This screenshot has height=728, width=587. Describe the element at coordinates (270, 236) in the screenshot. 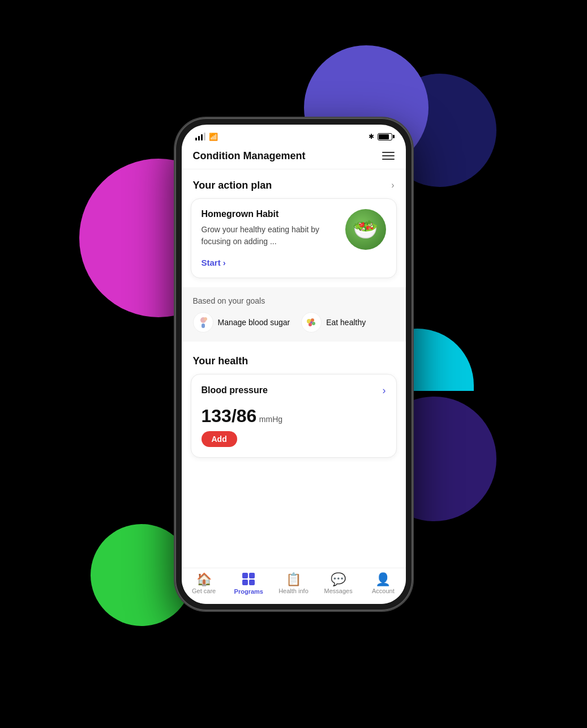

I see `card-description: Grow your healthy eating habit by focusi…` at that location.